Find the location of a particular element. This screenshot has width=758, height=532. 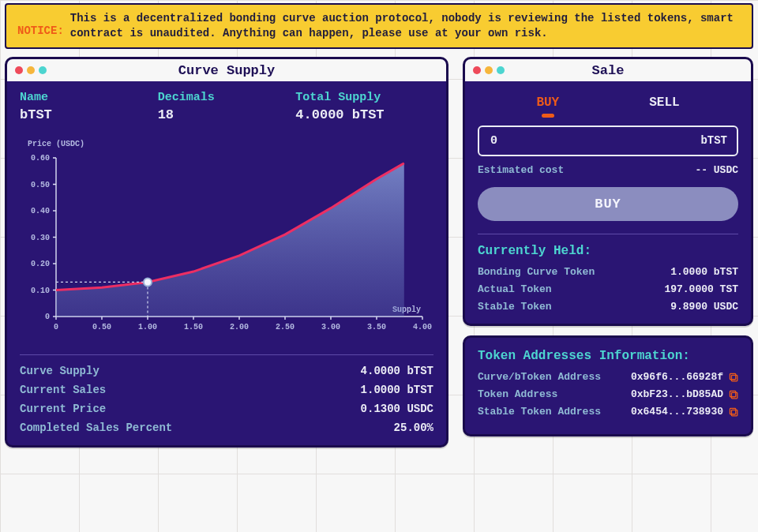

prop-total-supply: Total Supply 4.0000 bTST is located at coordinates (365, 107).